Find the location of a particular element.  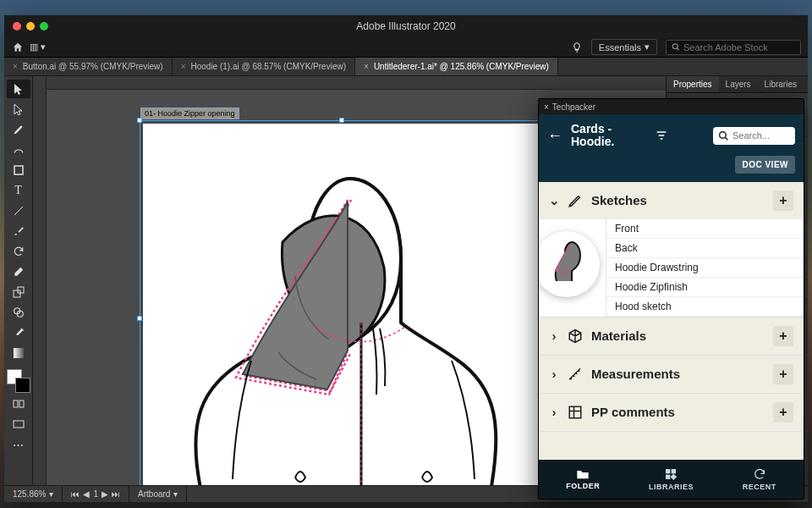

panel-title: Techpacker is located at coordinates (573, 107).